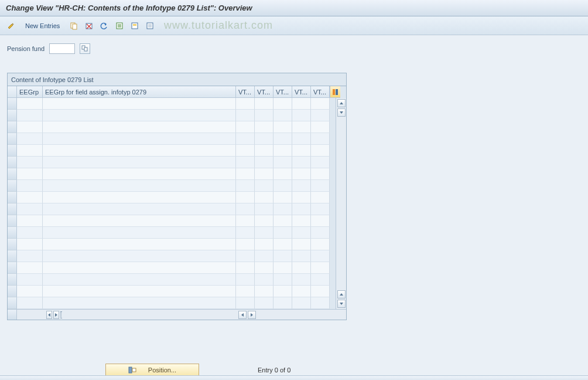  I want to click on col-vt-1: VT..., so click(245, 92).